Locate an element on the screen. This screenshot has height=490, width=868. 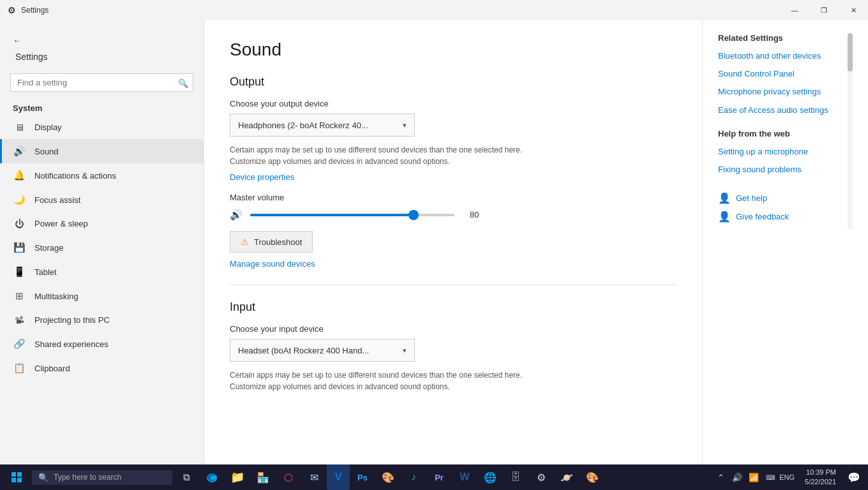
system-label: System is located at coordinates (102, 107).